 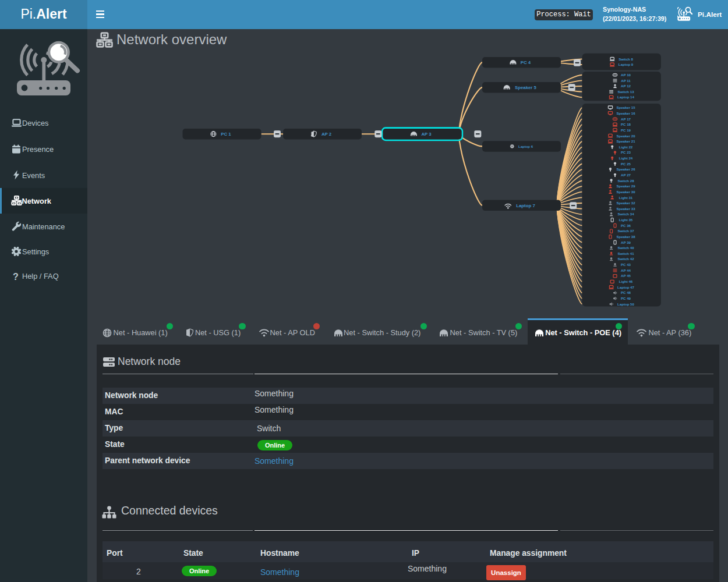 I want to click on svg-text: AP 10, so click(x=625, y=74).